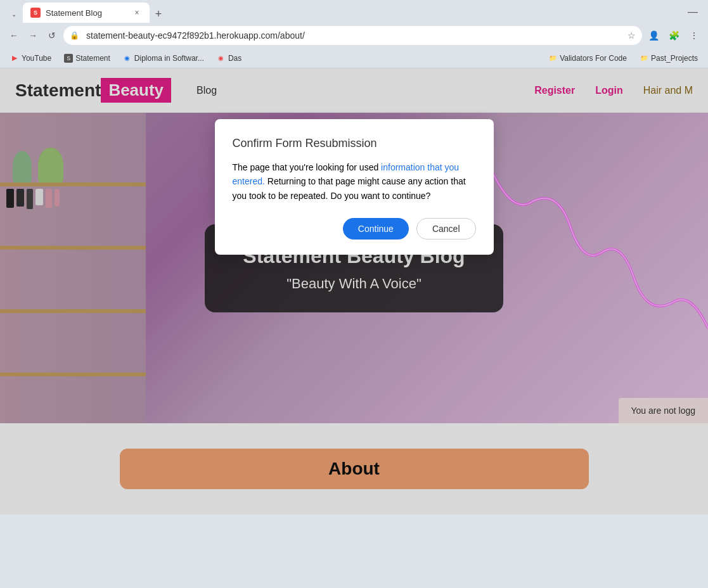 This screenshot has width=708, height=588. I want to click on bookmark-youtube: ▶ YouTube, so click(30, 58).